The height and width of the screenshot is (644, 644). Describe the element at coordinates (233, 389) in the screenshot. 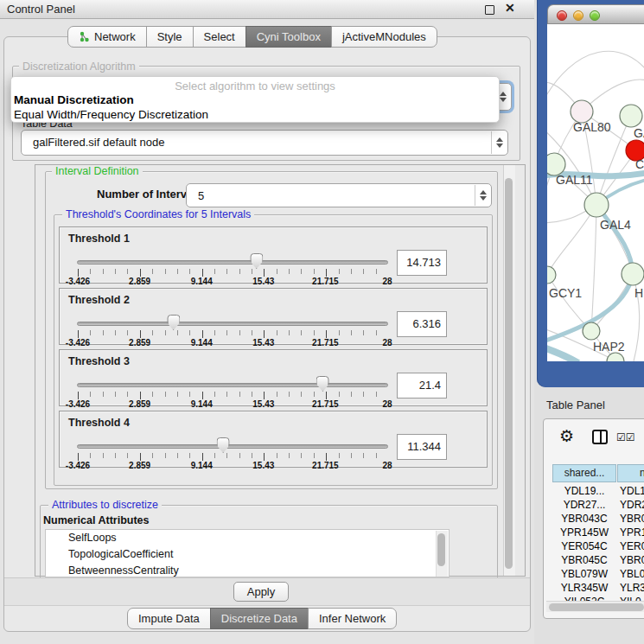

I see `threshold-3-slider: -3.426 2.859 9.144 15.43 21.715 28` at that location.